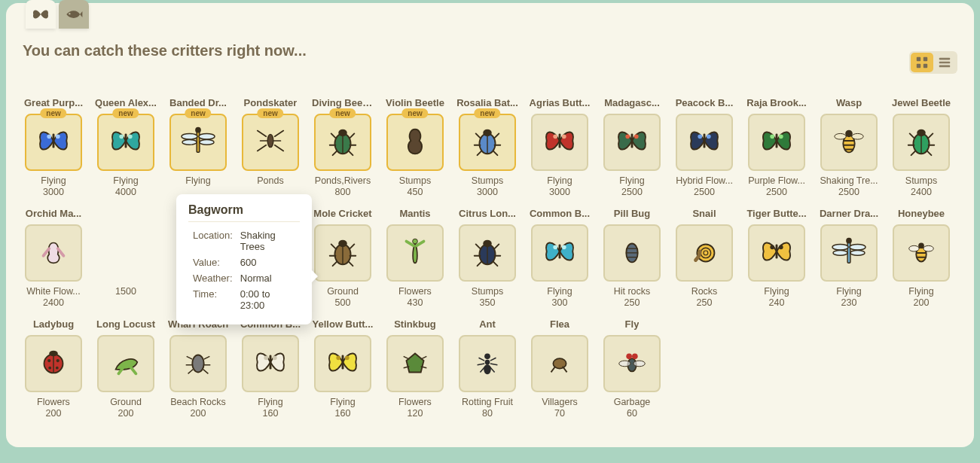 The image size is (980, 463). I want to click on new-badge: new, so click(414, 113).